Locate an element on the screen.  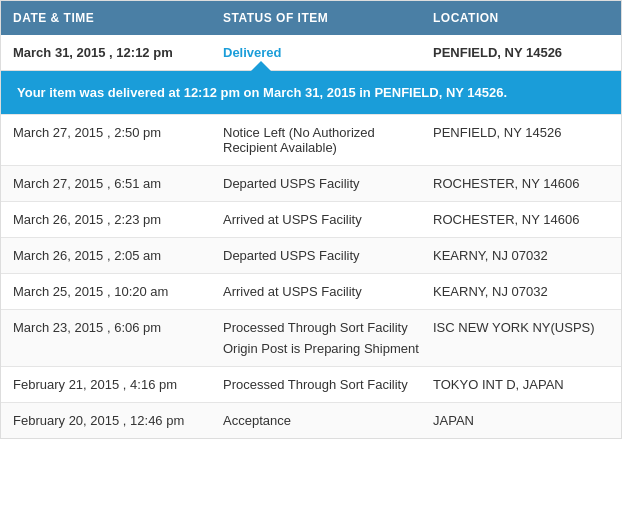
row-date: March 25, 2015 , 10:20 am is located at coordinates (118, 292).